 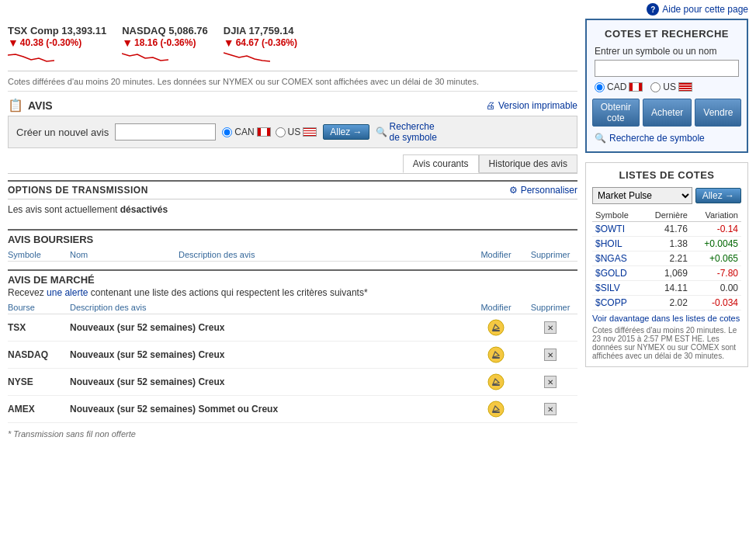 What do you see at coordinates (310, 132) in the screenshot?
I see `flag-us-icon` at bounding box center [310, 132].